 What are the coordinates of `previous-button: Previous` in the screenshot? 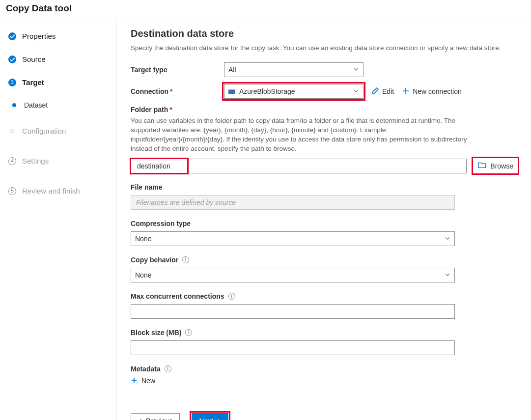 It's located at (155, 417).